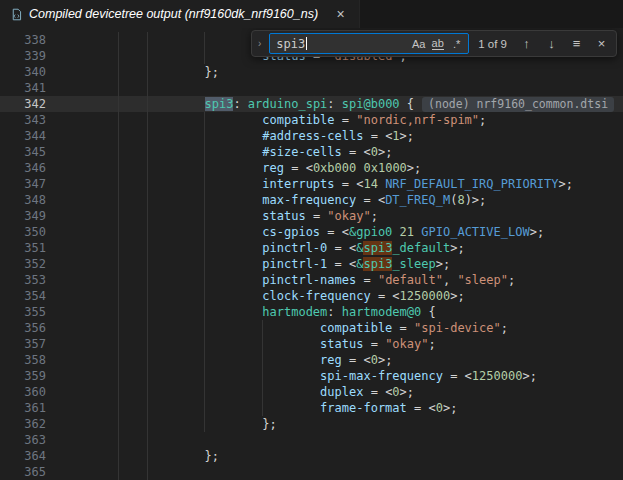  What do you see at coordinates (434, 44) in the screenshot?
I see `find-widget: › spi3 Aa ab .* 1 of 9 ↑ ↓ ≡ ×` at bounding box center [434, 44].